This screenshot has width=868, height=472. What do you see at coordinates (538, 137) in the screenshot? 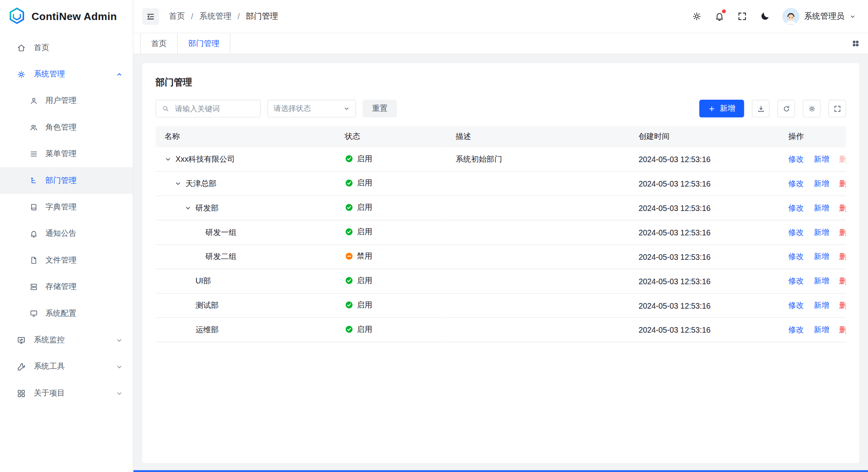
I see `column-header-description: 描述` at bounding box center [538, 137].